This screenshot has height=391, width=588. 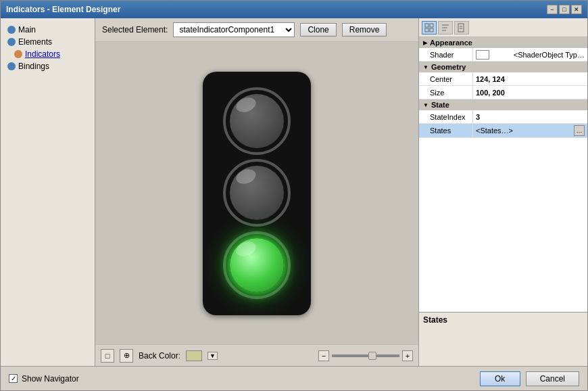 What do you see at coordinates (446, 78) in the screenshot?
I see `center-name: Center` at bounding box center [446, 78].